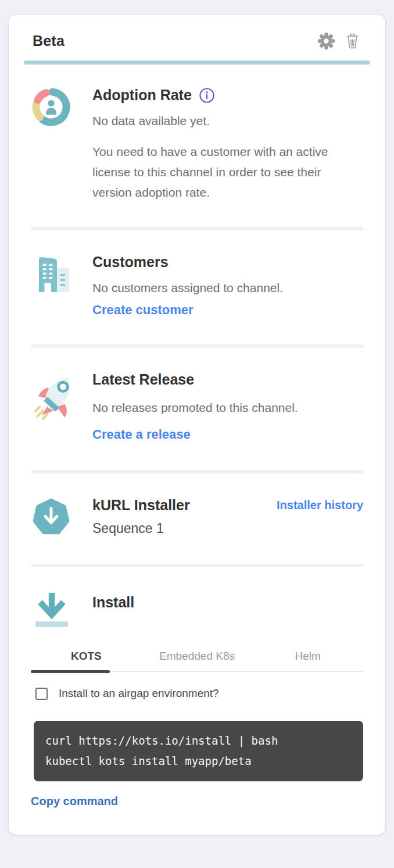 The height and width of the screenshot is (868, 394). What do you see at coordinates (197, 63) in the screenshot?
I see `channel-accent-bar` at bounding box center [197, 63].